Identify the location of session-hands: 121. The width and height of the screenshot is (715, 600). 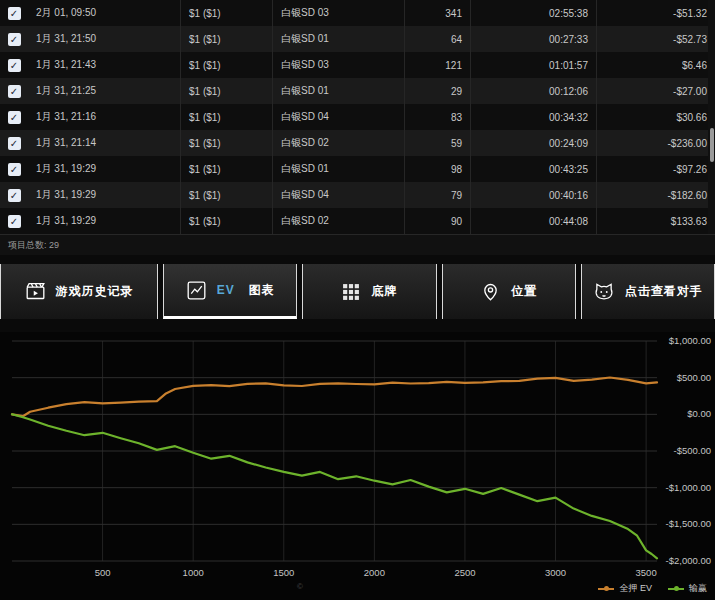
(437, 65).